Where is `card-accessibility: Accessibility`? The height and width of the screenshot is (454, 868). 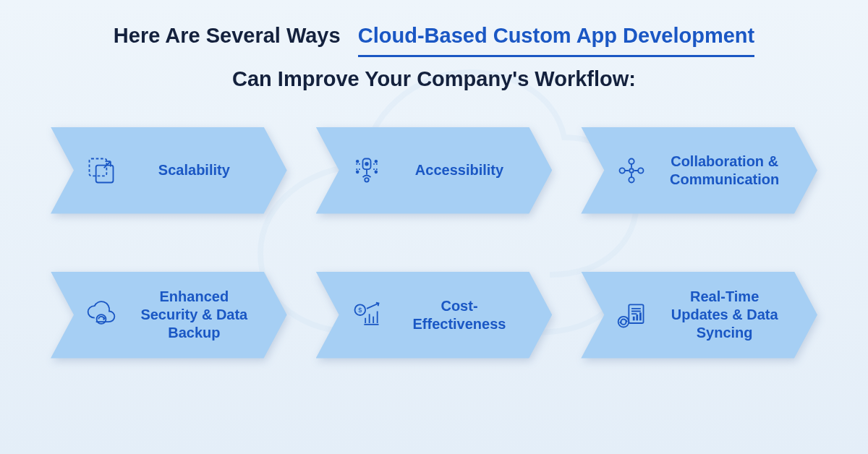
card-accessibility: Accessibility is located at coordinates (434, 171).